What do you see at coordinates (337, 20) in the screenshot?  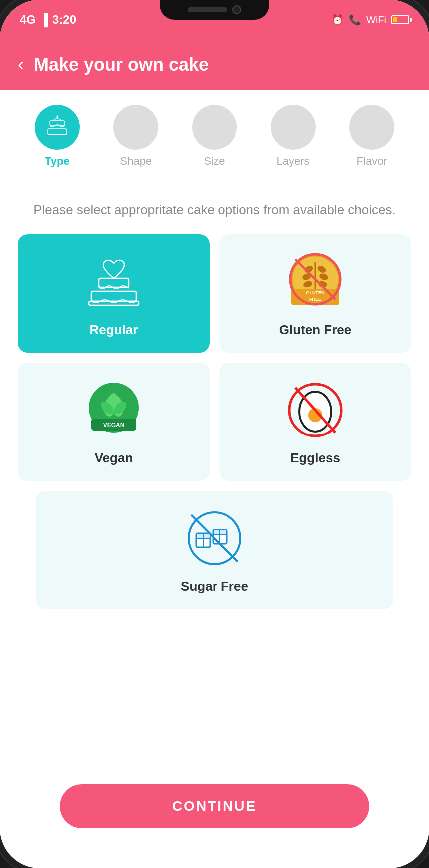 I see `alarm-icon: ⏰` at bounding box center [337, 20].